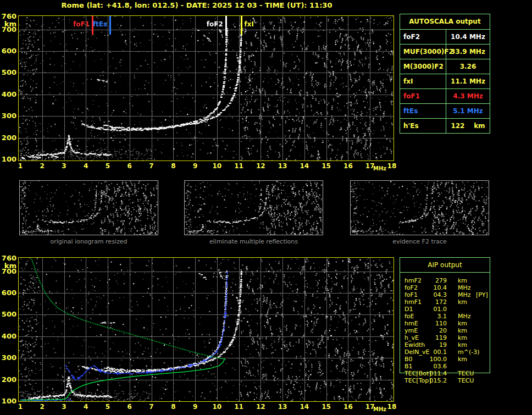 This screenshot has width=532, height=415. What do you see at coordinates (423, 81) in the screenshot?
I see `autoscala-row-label: fxI` at bounding box center [423, 81].